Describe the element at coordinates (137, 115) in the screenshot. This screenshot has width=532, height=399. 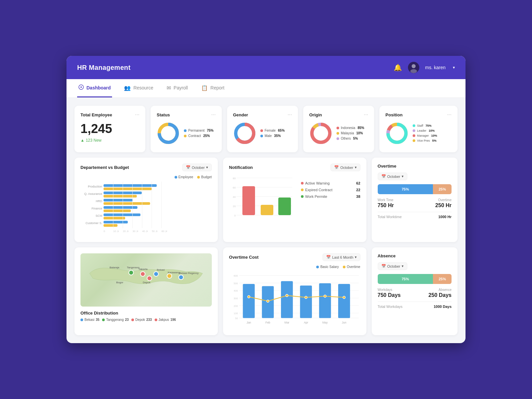
I see `total-employee-menu: ···` at that location.